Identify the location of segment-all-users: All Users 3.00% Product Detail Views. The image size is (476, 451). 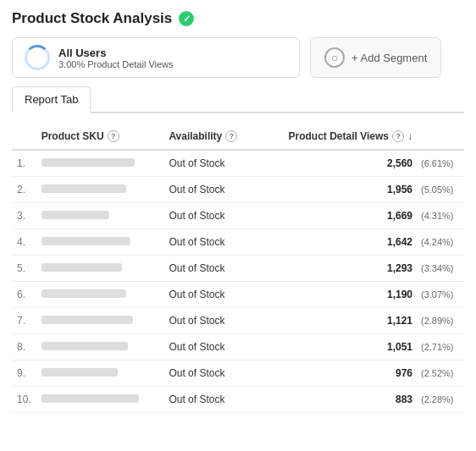
(156, 58).